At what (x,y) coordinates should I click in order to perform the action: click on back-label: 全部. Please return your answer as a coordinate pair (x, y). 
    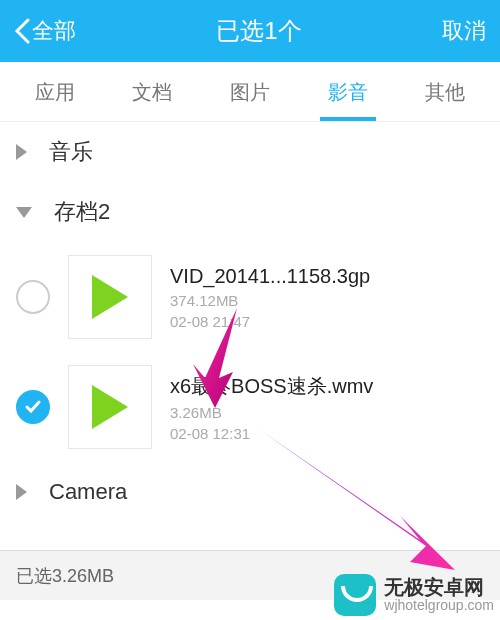
    Looking at the image, I should click on (54, 31).